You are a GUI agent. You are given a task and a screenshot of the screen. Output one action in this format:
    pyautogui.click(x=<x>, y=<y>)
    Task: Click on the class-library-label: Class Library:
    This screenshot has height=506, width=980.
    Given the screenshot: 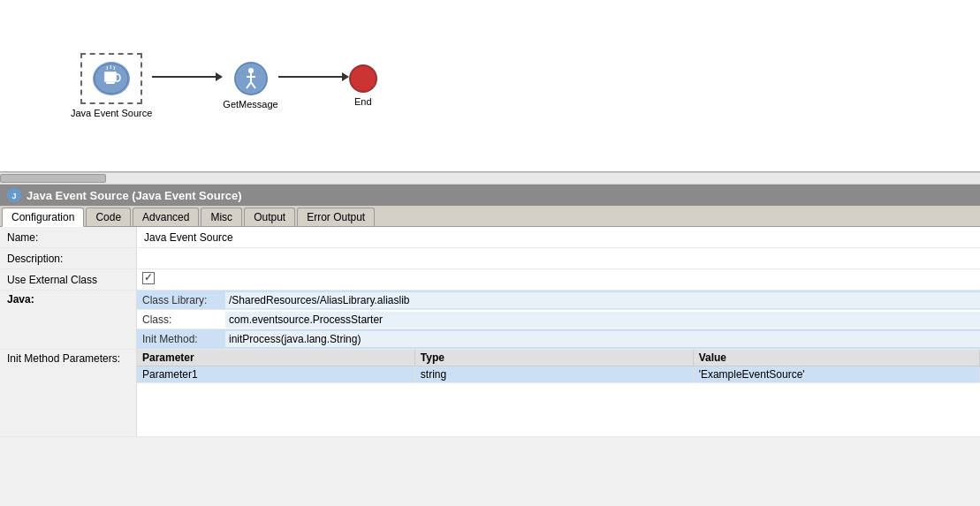 What is the action you would take?
    pyautogui.click(x=181, y=300)
    